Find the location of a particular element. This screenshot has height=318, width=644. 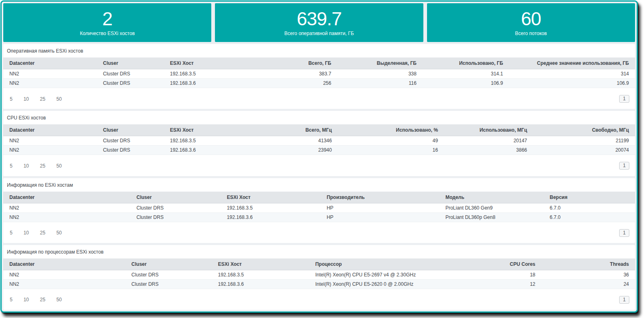

stat-value: 60 is located at coordinates (531, 19).